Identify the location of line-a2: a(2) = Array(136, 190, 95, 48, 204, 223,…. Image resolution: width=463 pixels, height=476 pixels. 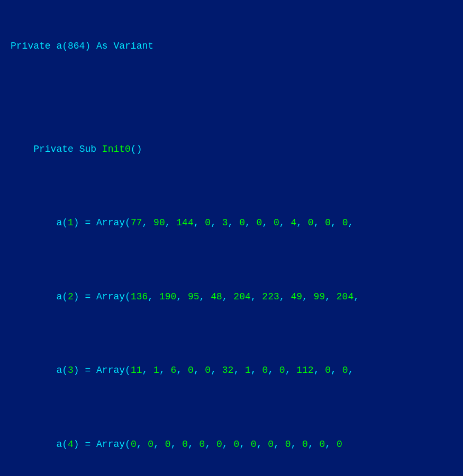
(232, 297).